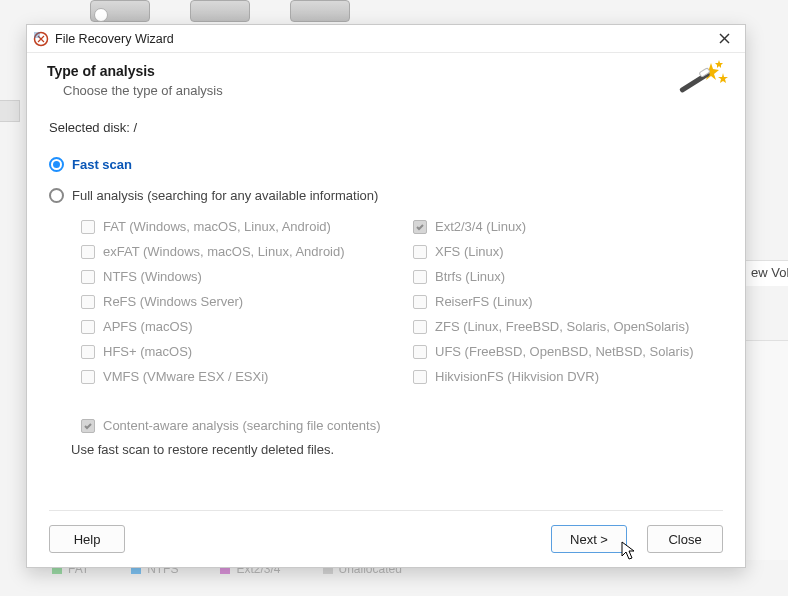 The width and height of the screenshot is (788, 596). I want to click on dialog-title: File Recovery Wizard, so click(383, 39).